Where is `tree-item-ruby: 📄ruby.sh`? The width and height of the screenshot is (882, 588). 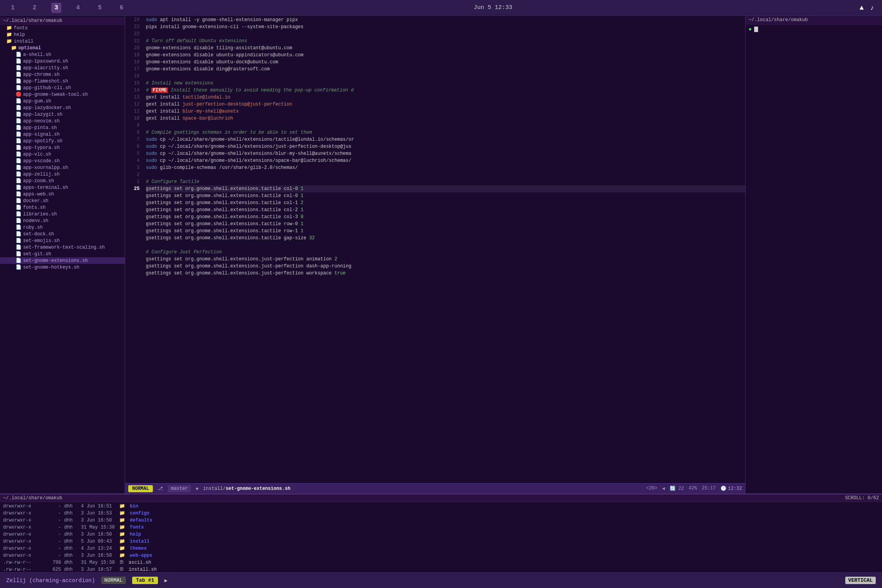 tree-item-ruby: 📄ruby.sh is located at coordinates (63, 228).